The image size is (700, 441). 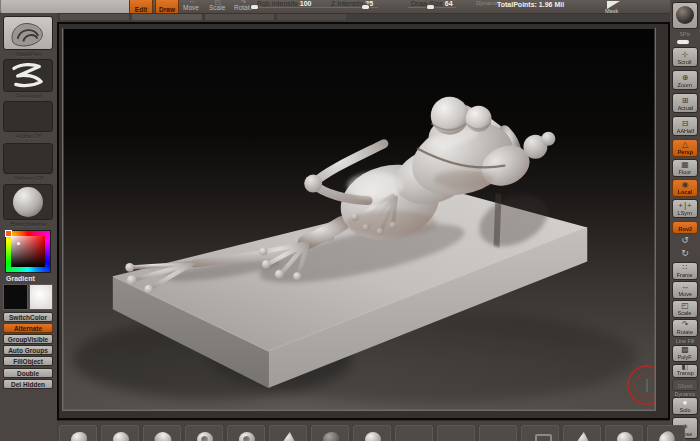 What do you see at coordinates (28, 317) in the screenshot?
I see `switchcolor-button: SwitchColor` at bounding box center [28, 317].